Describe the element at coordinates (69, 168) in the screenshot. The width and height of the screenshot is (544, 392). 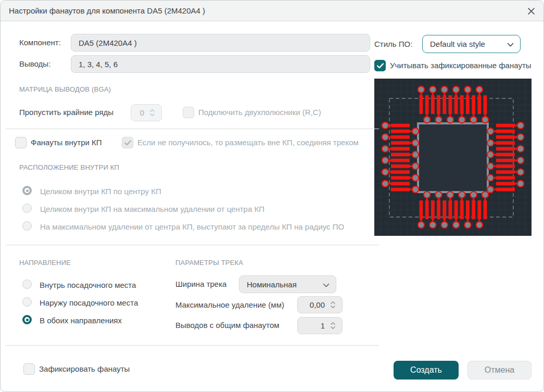
I see `placement-section-header: РАСПОЛОЖЕНИЕ ВНУТРИ КП` at that location.